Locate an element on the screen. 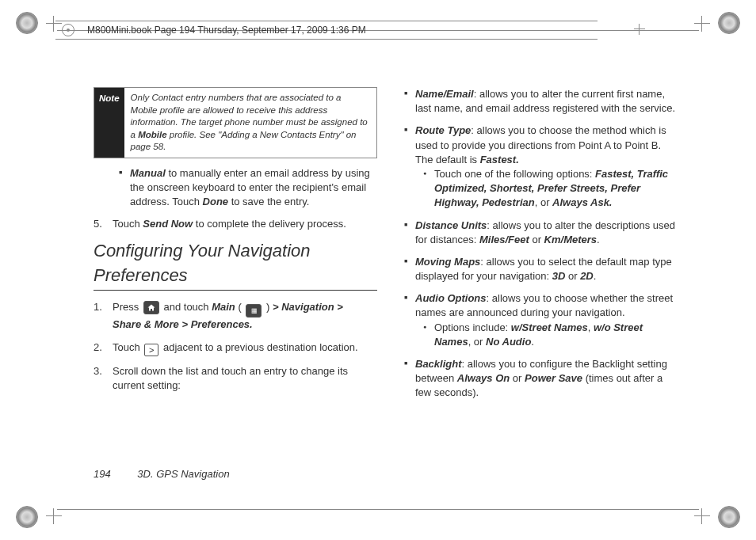 The width and height of the screenshot is (756, 540). step-3: 3. Scroll down the list and touch an ent… is located at coordinates (235, 378).